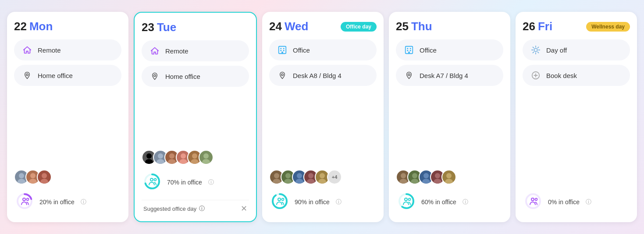 The height and width of the screenshot is (234, 644). What do you see at coordinates (545, 26) in the screenshot?
I see `day-name-fri: Fri` at bounding box center [545, 26].